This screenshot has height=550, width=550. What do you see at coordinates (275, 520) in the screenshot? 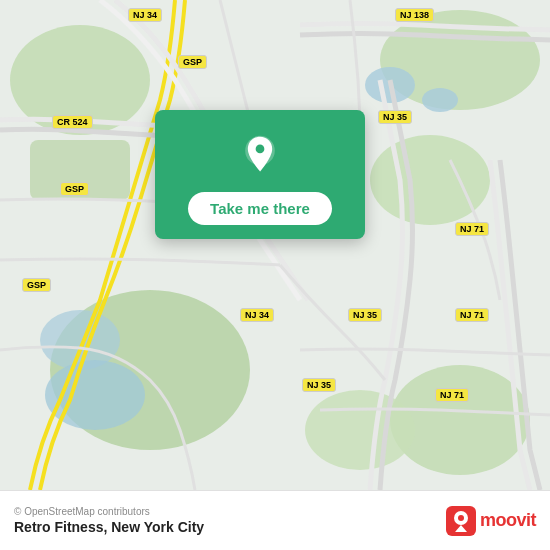
I see `bottom-bar: © OpenStreetMap contributors Retro Fitne…` at bounding box center [275, 520].